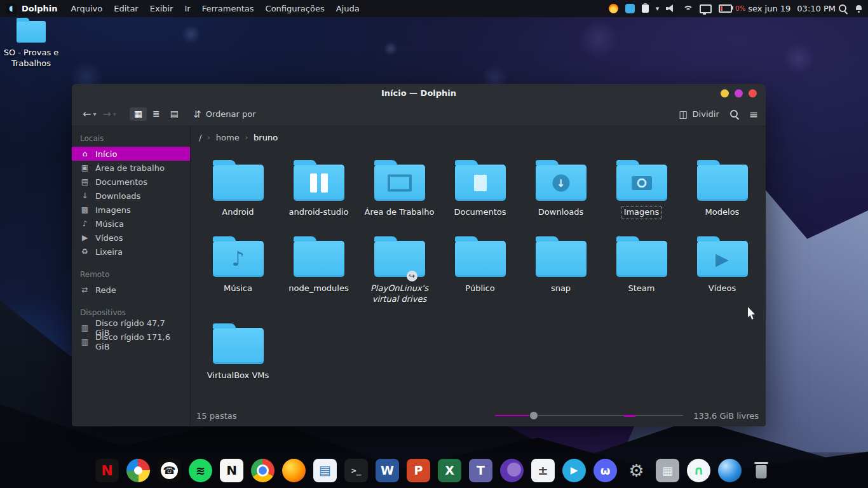 The image size is (868, 488). I want to click on display-icon, so click(705, 9).